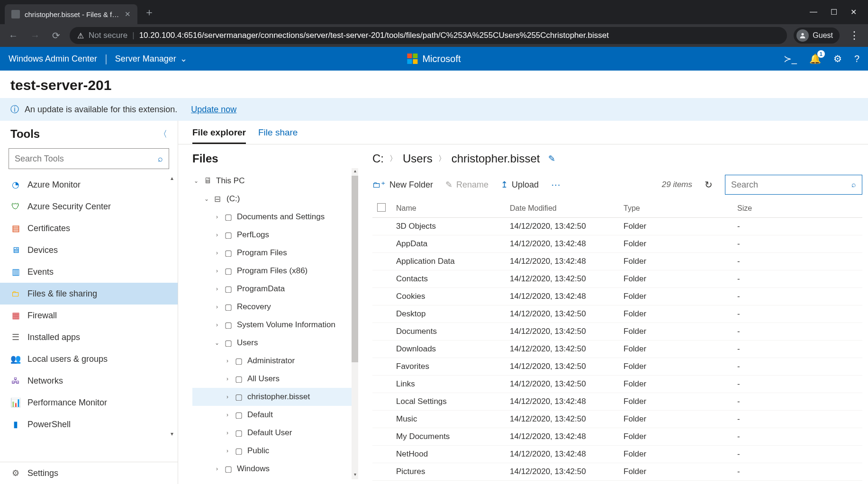 The height and width of the screenshot is (484, 868). I want to click on sidebar-item-azure-monitor: ◔Azure Monitor, so click(89, 185).